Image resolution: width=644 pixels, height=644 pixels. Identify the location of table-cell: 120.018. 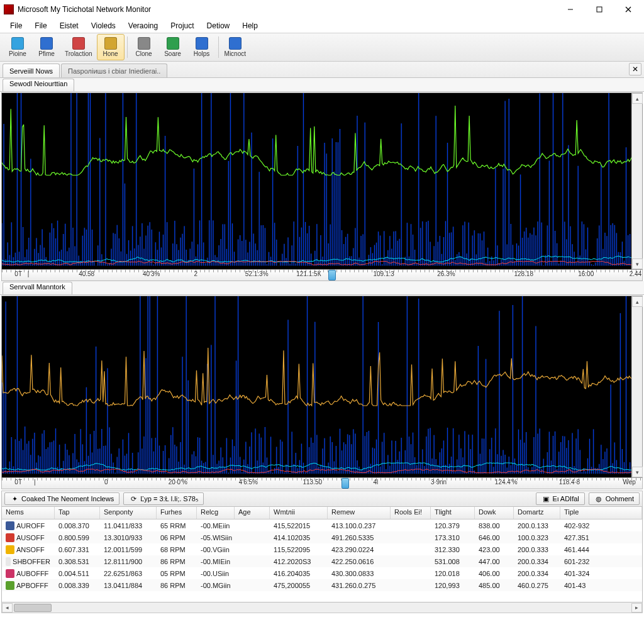
(453, 574).